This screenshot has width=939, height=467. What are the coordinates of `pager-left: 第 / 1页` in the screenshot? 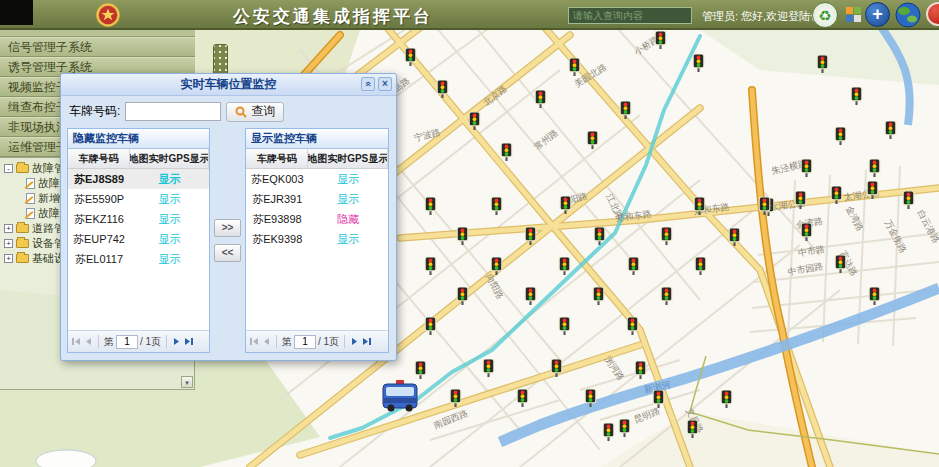 It's located at (138, 341).